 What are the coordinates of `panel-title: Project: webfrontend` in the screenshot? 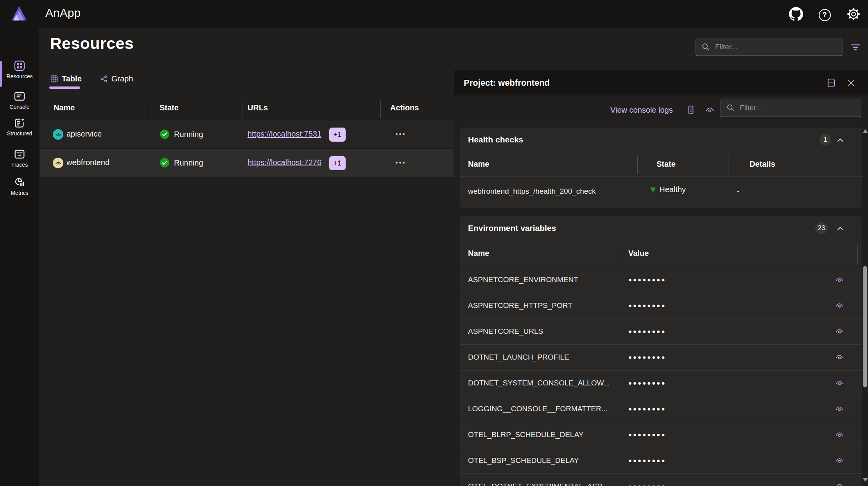 It's located at (507, 83).